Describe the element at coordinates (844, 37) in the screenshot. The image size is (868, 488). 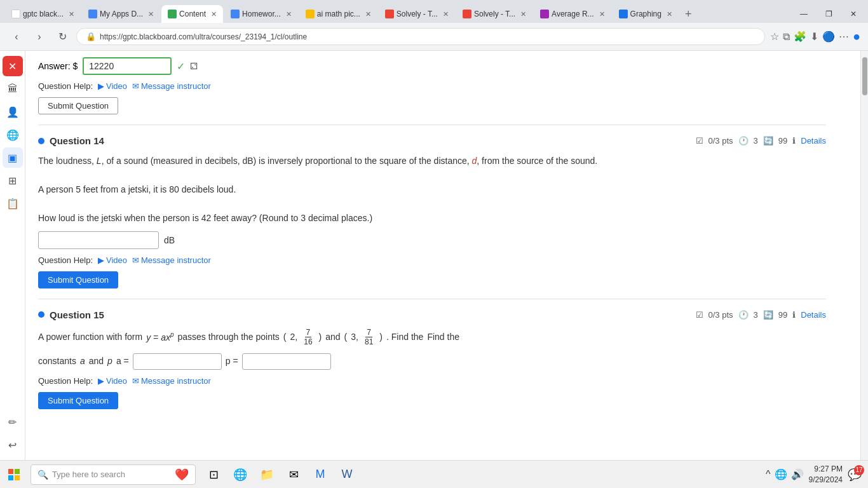
I see `menu-button: ⋯` at that location.